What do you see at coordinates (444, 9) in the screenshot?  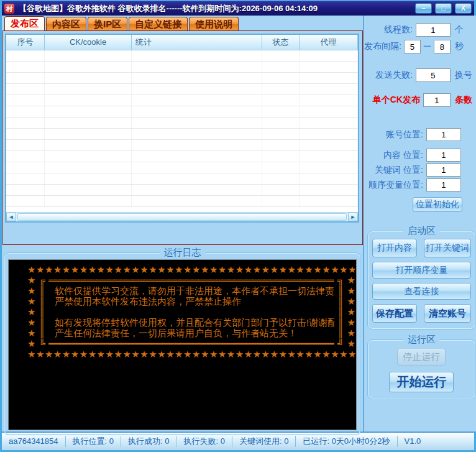 I see `maximize-button: □` at bounding box center [444, 9].